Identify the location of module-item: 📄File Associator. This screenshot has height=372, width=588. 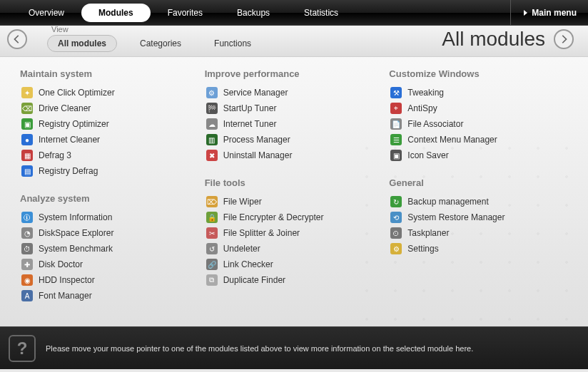
(481, 124).